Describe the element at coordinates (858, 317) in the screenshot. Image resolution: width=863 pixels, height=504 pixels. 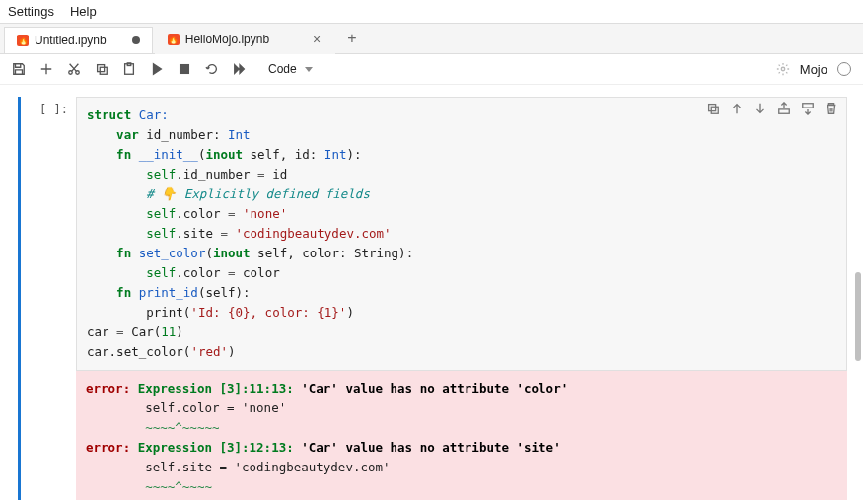
I see `scrollbar-thumb` at that location.